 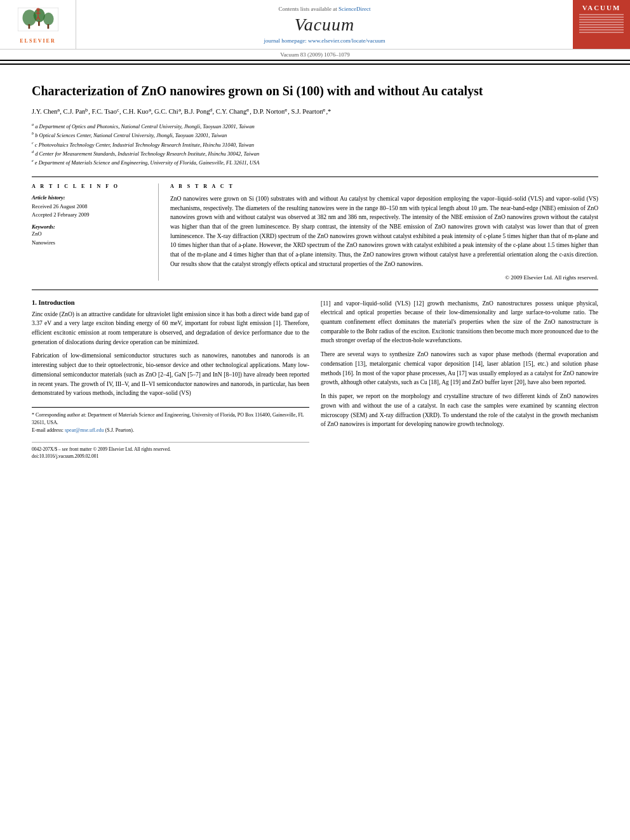 I want to click on sciencedirect-prefix: Contents lists available at, so click(x=308, y=9).